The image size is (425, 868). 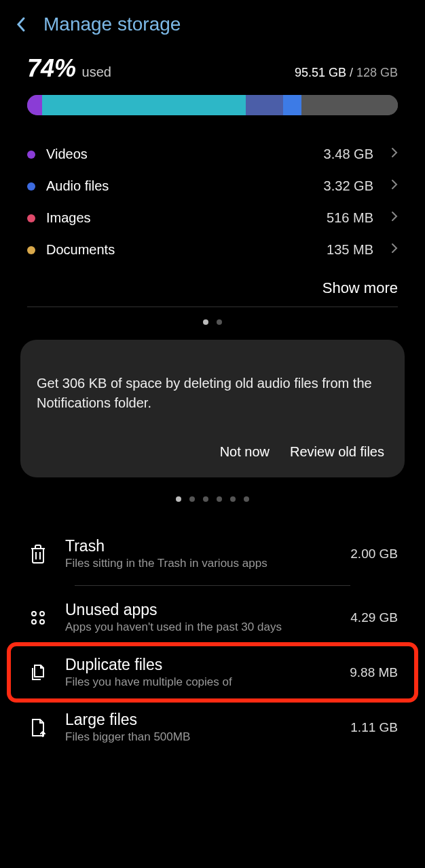 What do you see at coordinates (377, 73) in the screenshot?
I see `total-size: 128 GB` at bounding box center [377, 73].